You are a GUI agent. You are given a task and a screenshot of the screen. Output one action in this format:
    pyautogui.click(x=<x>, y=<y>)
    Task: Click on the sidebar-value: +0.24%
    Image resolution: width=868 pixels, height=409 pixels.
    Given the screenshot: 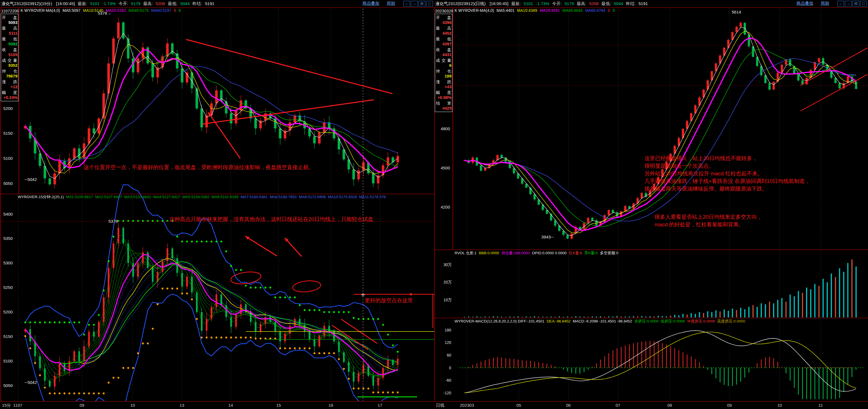 What is the action you would take?
    pyautogui.click(x=9, y=98)
    